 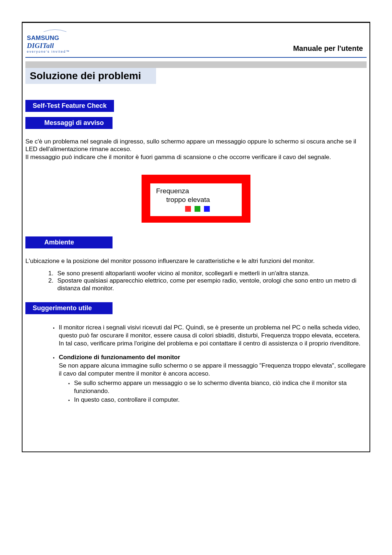 What do you see at coordinates (43, 38) in the screenshot?
I see `logo-brand-text: SAMSUNG` at bounding box center [43, 38].